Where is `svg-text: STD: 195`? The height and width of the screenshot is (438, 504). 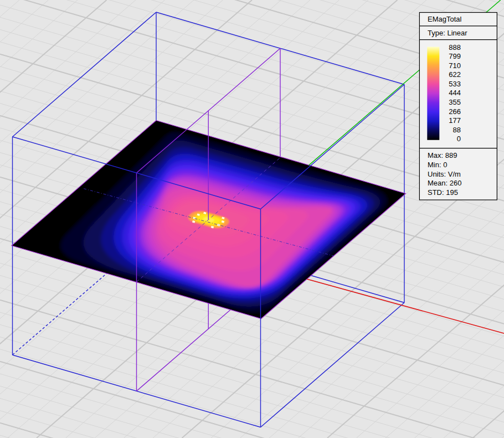
svg-text: STD: 195 is located at coordinates (443, 193).